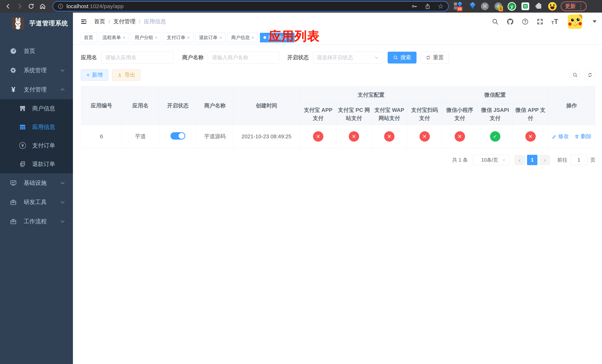 Image resolution: width=602 pixels, height=364 pixels. Describe the element at coordinates (265, 38) in the screenshot. I see `active-dot` at that location.